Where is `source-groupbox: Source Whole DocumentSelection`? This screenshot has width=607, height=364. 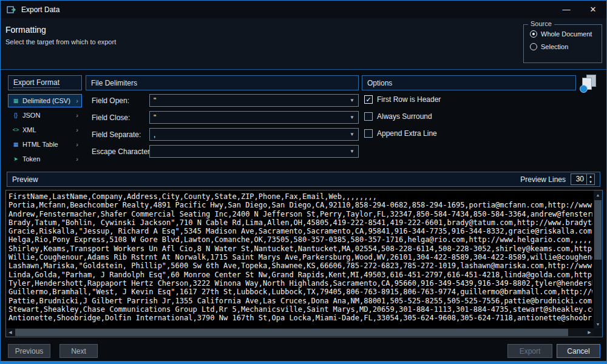 source-groupbox: Source Whole DocumentSelection is located at coordinates (563, 44).